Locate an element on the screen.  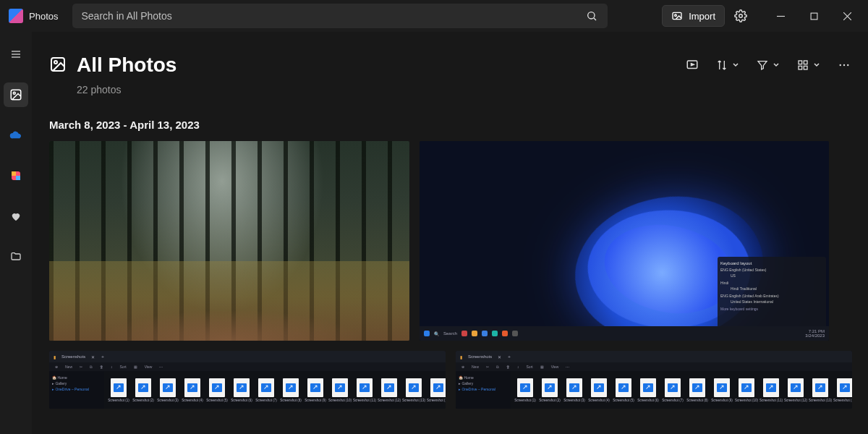
sidebar-item-favorites is located at coordinates (16, 216).